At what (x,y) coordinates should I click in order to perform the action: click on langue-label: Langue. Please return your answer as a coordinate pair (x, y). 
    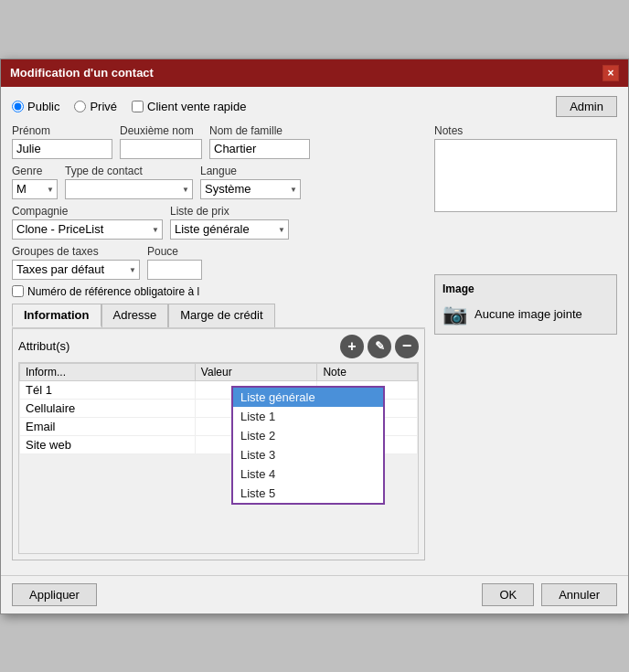
    Looking at the image, I should click on (251, 171).